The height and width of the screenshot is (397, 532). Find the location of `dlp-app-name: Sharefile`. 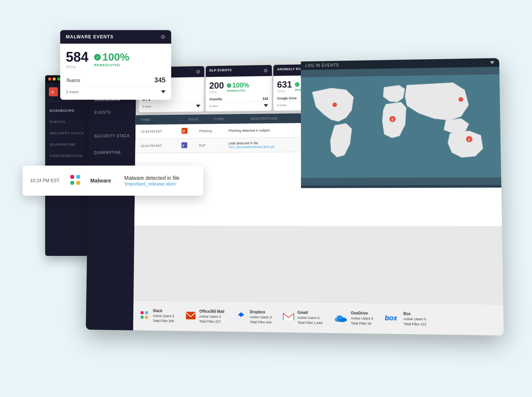

dlp-app-name: Sharefile is located at coordinates (216, 99).